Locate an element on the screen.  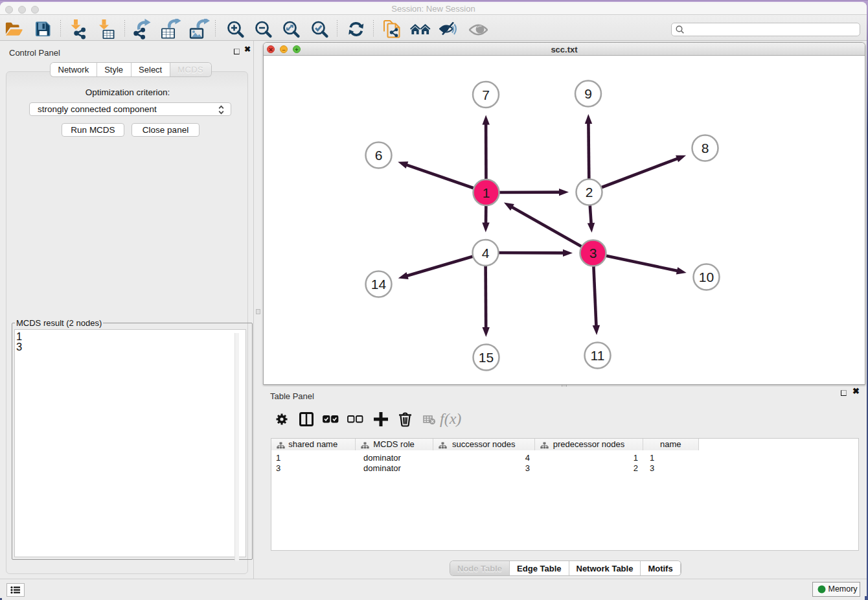
svg-text: 11 is located at coordinates (598, 355).